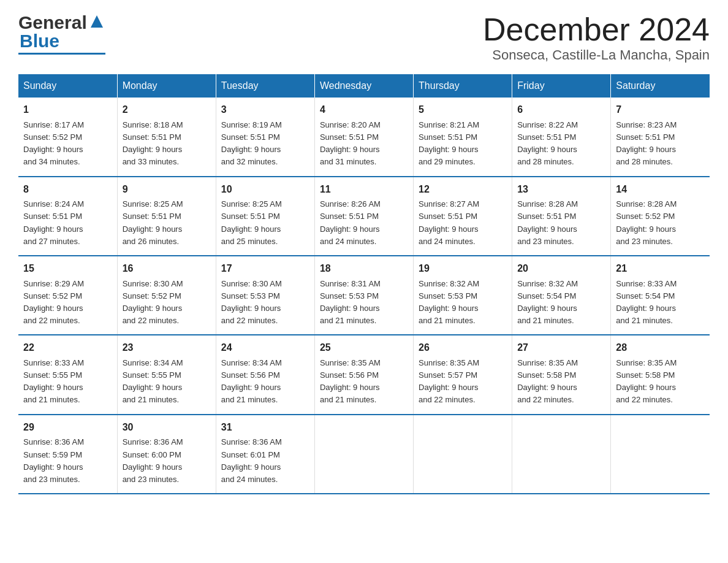  I want to click on logo: General Blue, so click(62, 33).